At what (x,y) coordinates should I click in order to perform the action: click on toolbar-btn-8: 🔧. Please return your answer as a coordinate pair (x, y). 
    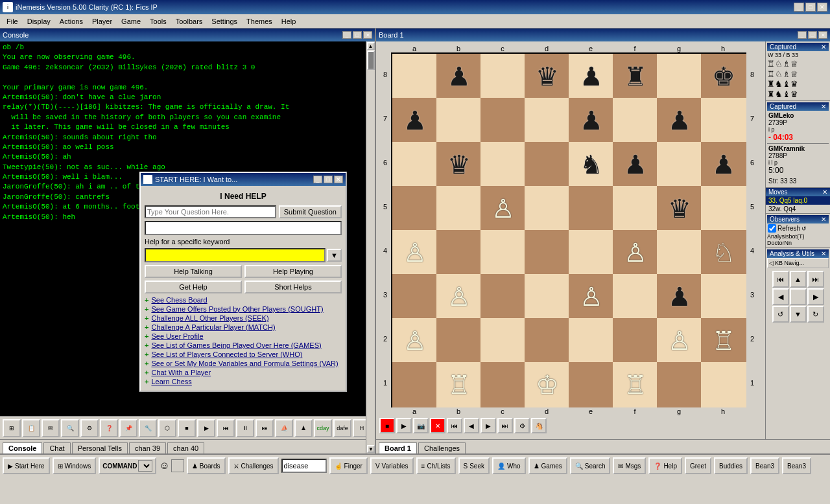
    Looking at the image, I should click on (148, 428).